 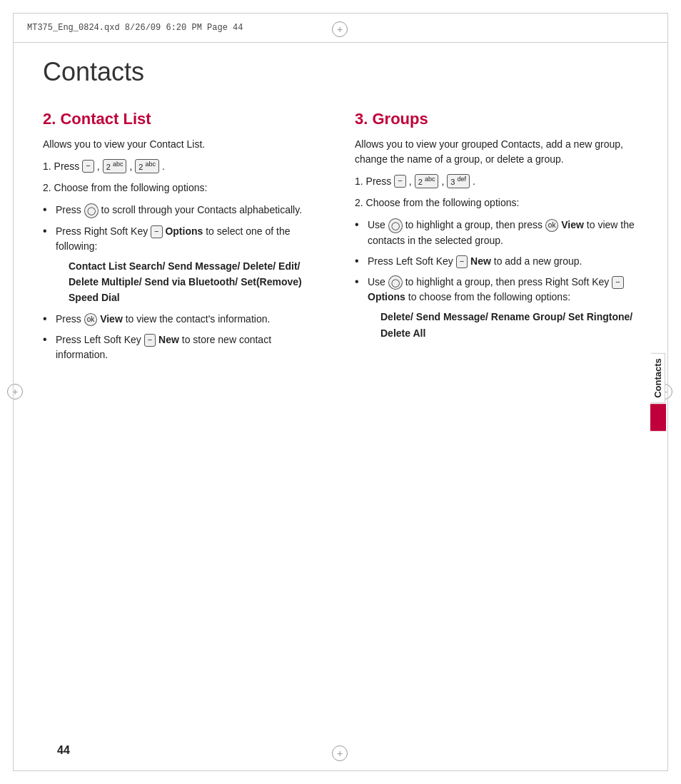 I want to click on section2-step1-prefix: 1. Press, so click(x=61, y=166).